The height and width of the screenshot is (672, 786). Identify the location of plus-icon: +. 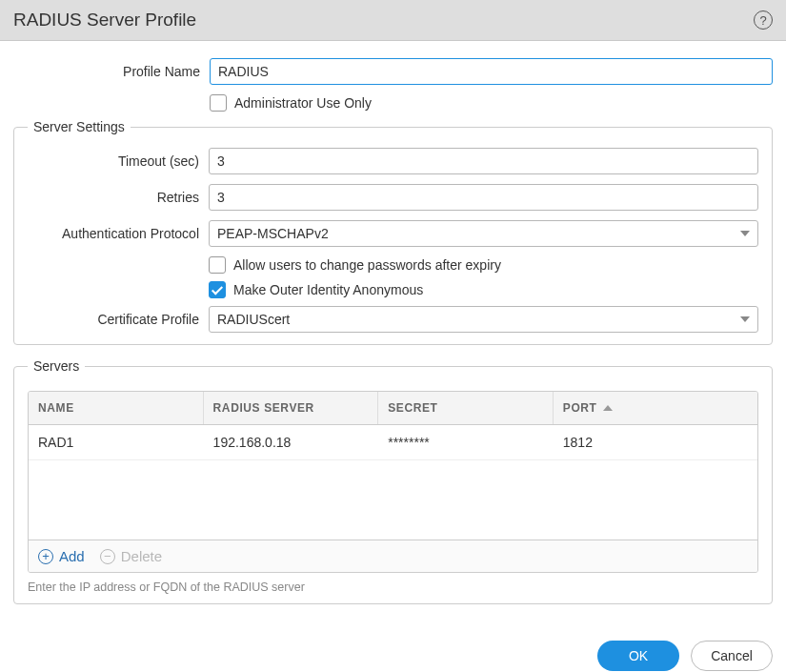
(46, 557).